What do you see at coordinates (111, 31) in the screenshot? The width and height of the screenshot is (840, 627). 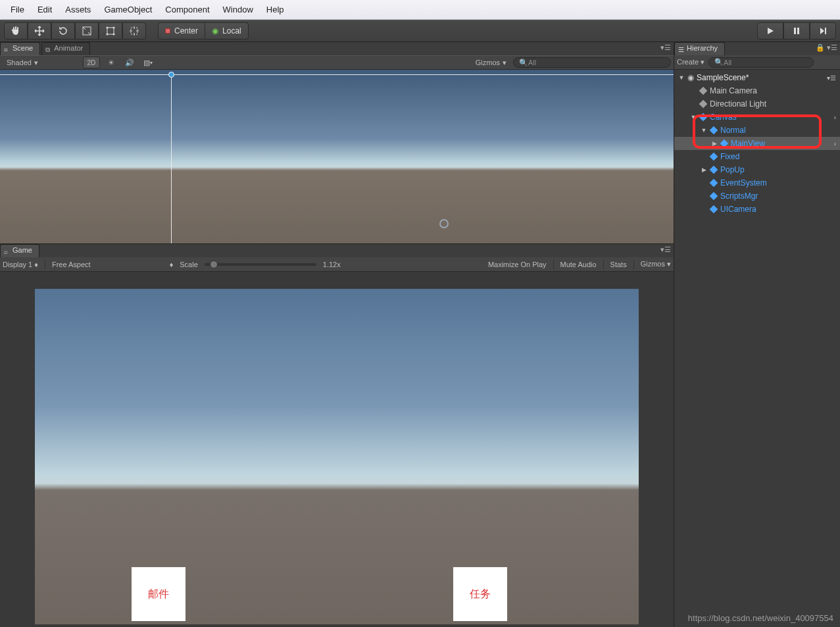 I see `rect-tool-button` at bounding box center [111, 31].